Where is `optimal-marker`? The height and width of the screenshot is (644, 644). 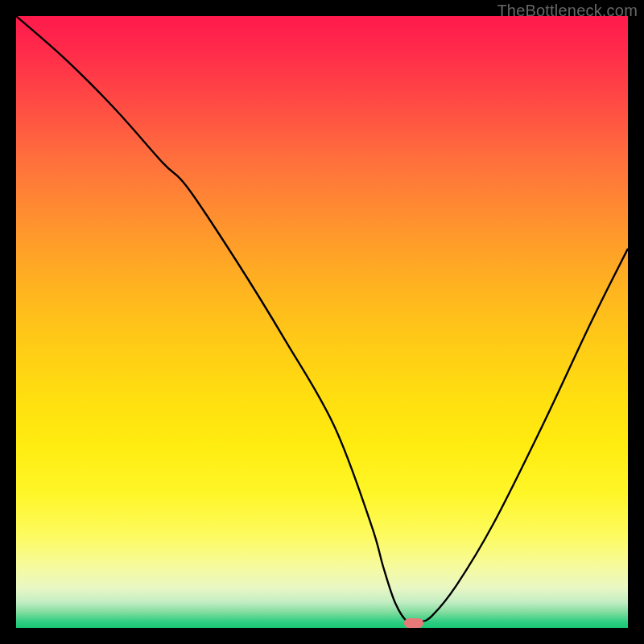 optimal-marker is located at coordinates (414, 623).